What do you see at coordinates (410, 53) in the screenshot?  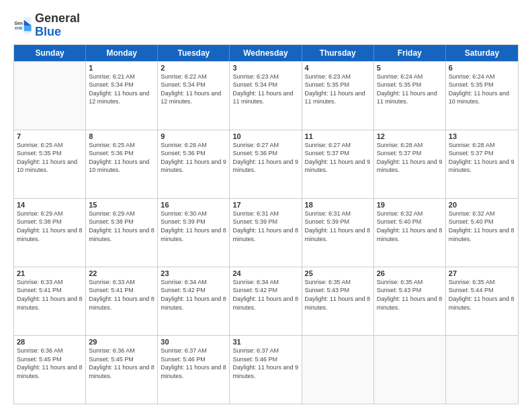 I see `calendar-header-friday: Friday` at bounding box center [410, 53].